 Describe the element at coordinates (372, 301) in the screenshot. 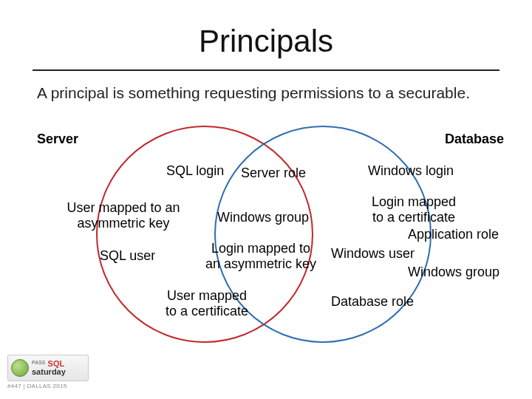

I see `label-database-role: Database role` at that location.